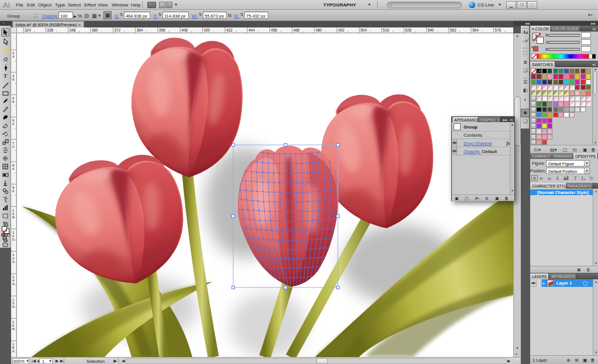  Describe the element at coordinates (163, 30) in the screenshot. I see `svg-text: 396` at that location.